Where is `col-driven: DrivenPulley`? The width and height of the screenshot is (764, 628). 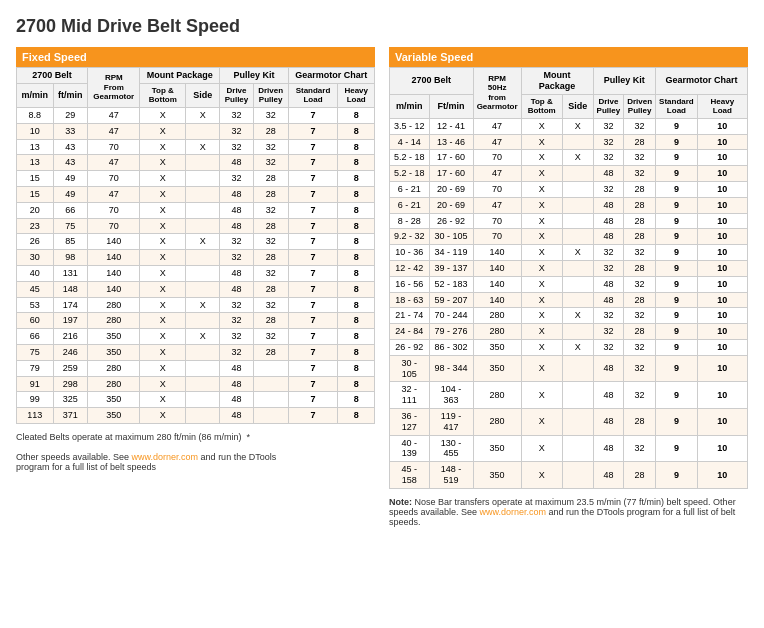 col-driven: DrivenPulley is located at coordinates (270, 95).